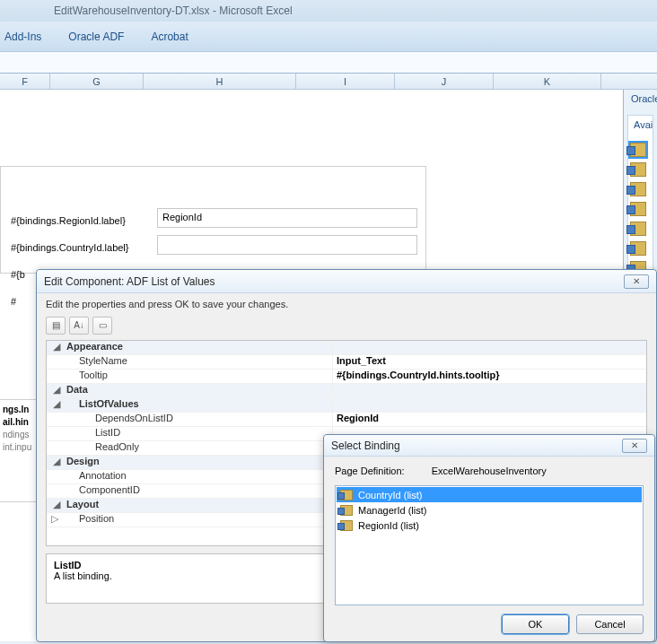  What do you see at coordinates (489, 446) in the screenshot?
I see `select-dialog-titlebar: Select Binding ✕` at bounding box center [489, 446].